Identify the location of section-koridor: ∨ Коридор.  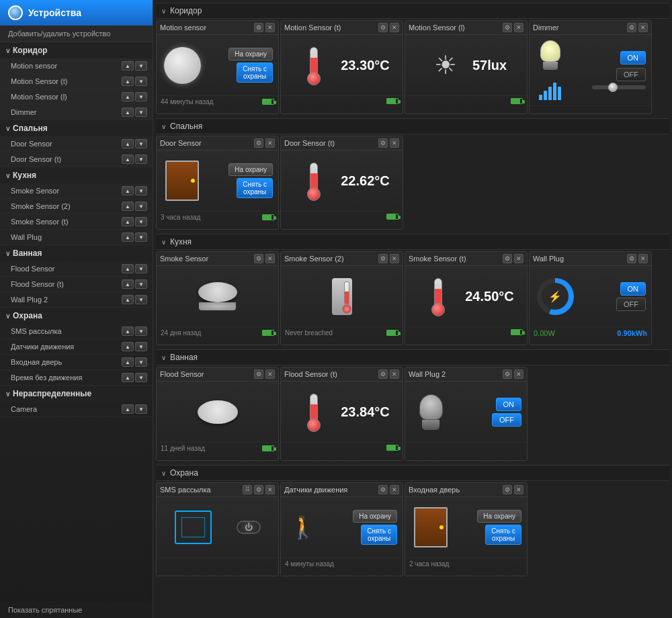
(77, 50).